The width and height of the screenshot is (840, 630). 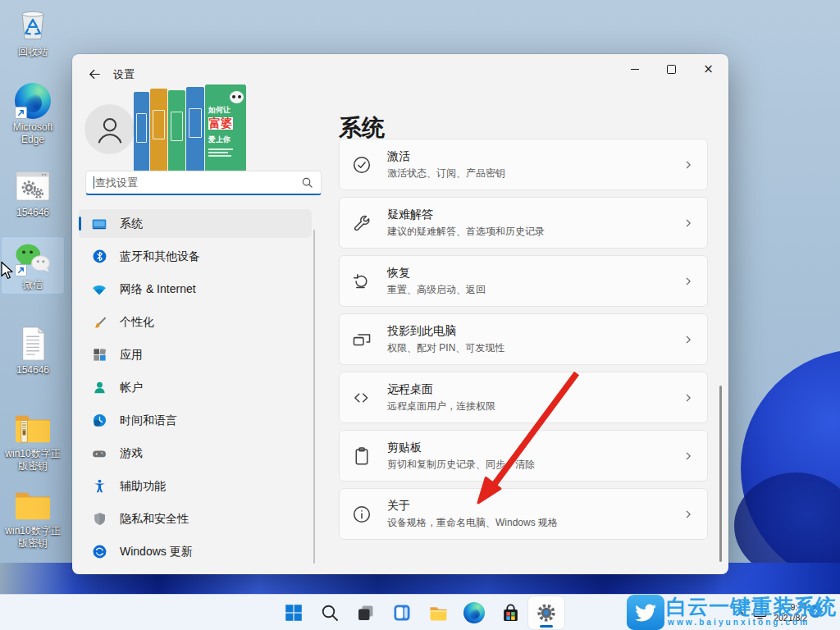 What do you see at coordinates (361, 397) in the screenshot?
I see `remote-desktop-icon` at bounding box center [361, 397].